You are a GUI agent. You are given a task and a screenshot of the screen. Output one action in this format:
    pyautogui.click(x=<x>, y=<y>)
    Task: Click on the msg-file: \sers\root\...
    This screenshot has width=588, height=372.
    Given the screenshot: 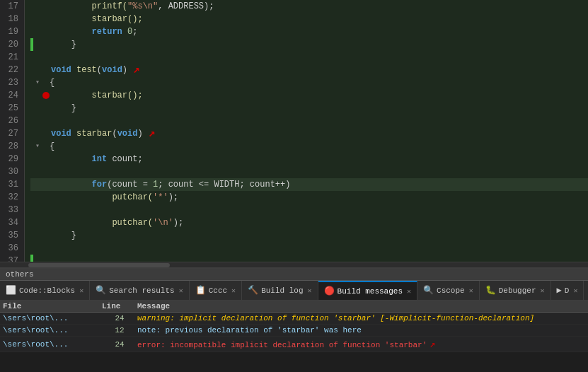 What is the action you would take?
    pyautogui.click(x=52, y=330)
    